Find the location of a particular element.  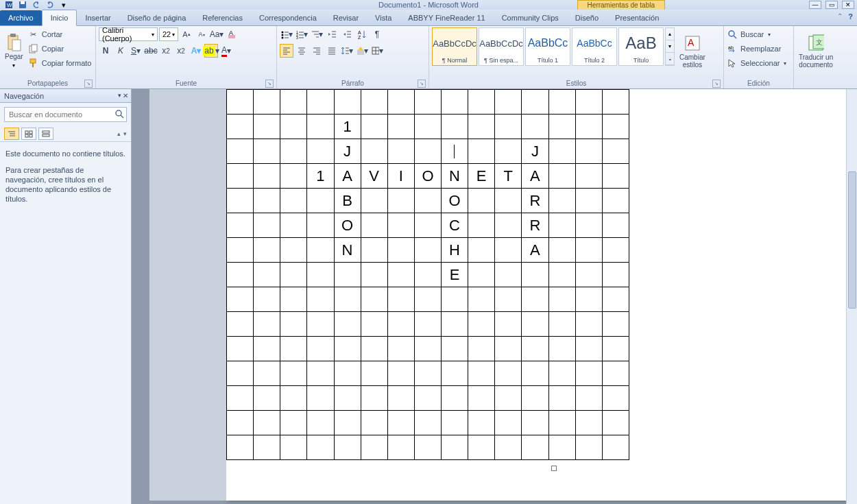

grow-font-button: A▴ is located at coordinates (186, 34).